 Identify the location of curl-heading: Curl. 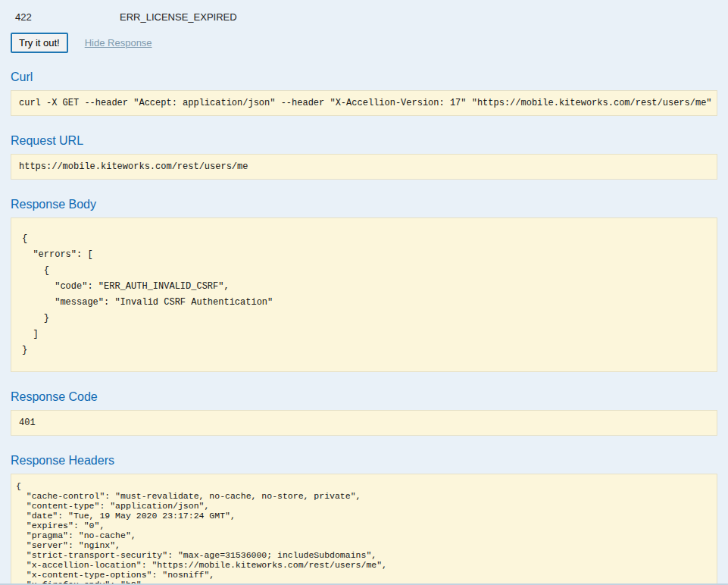
(364, 77).